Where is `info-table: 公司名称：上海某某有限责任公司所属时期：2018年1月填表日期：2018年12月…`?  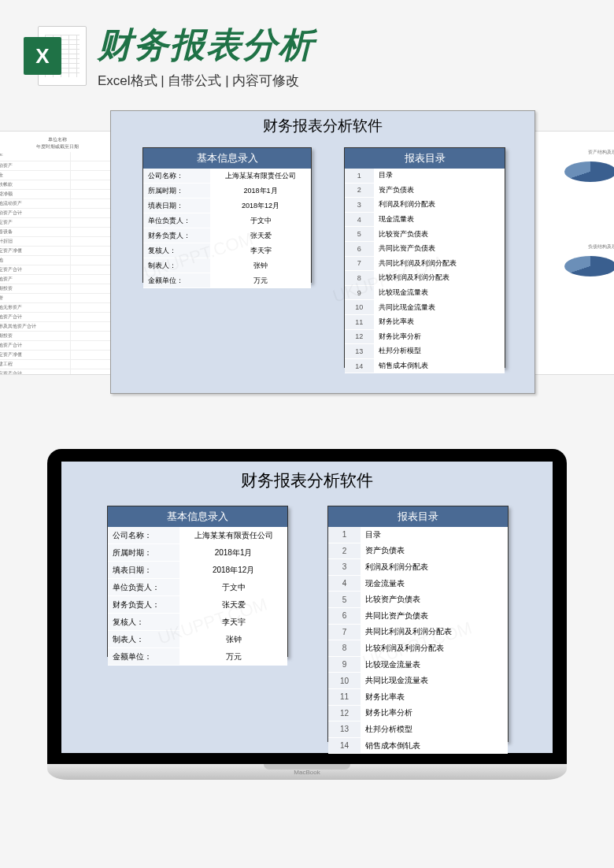
info-table: 公司名称：上海某某有限责任公司所属时期：2018年1月填表日期：2018年12月… is located at coordinates (227, 228).